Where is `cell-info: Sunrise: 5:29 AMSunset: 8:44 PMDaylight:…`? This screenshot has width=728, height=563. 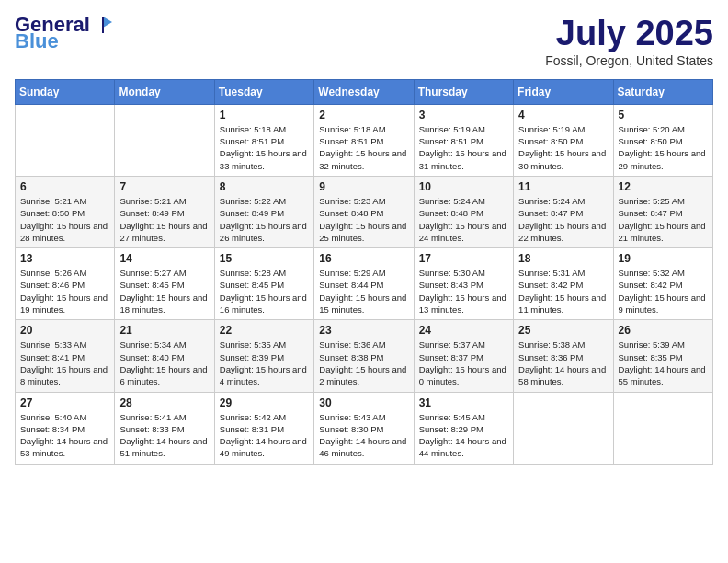
cell-info: Sunrise: 5:29 AMSunset: 8:44 PMDaylight:… is located at coordinates (364, 291).